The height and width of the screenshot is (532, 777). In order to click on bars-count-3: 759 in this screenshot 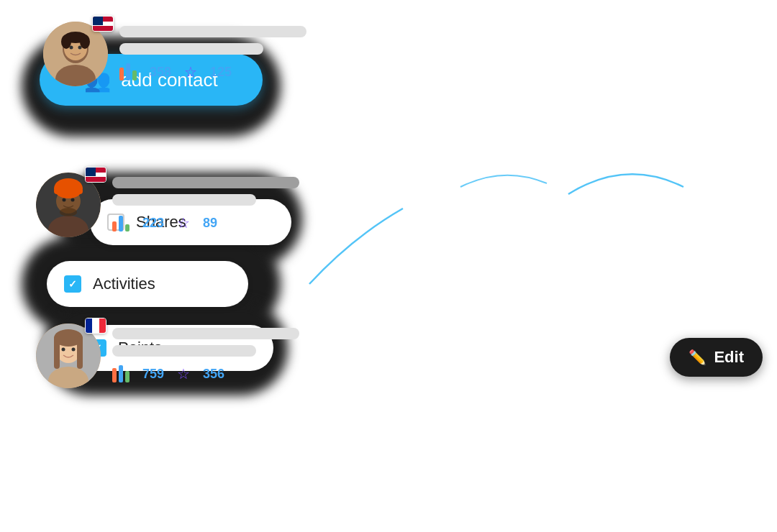, I will do `click(153, 374)`.